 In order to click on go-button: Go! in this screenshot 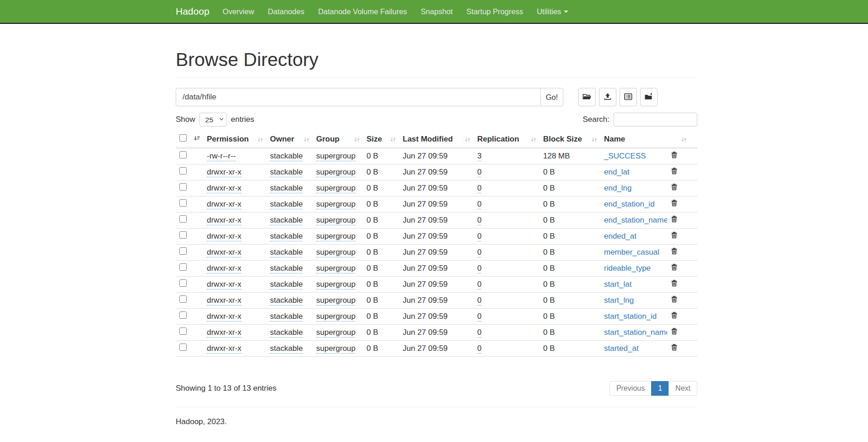, I will do `click(552, 97)`.